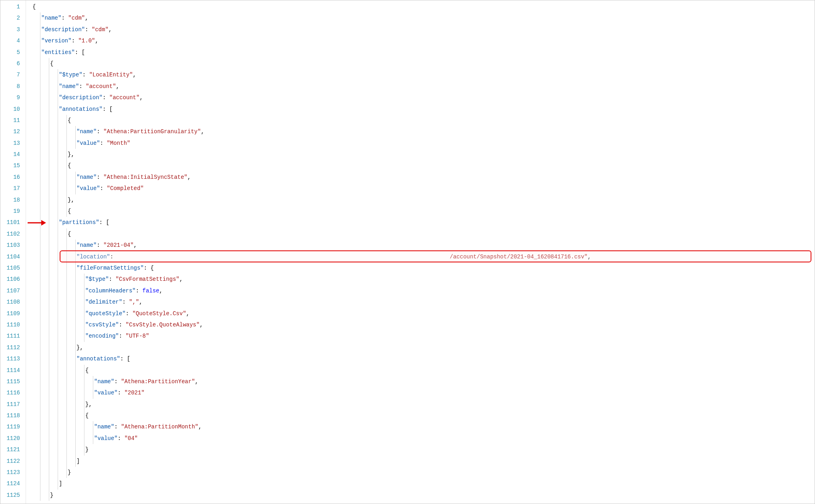  I want to click on code-line: "name": "account",, so click(423, 86).